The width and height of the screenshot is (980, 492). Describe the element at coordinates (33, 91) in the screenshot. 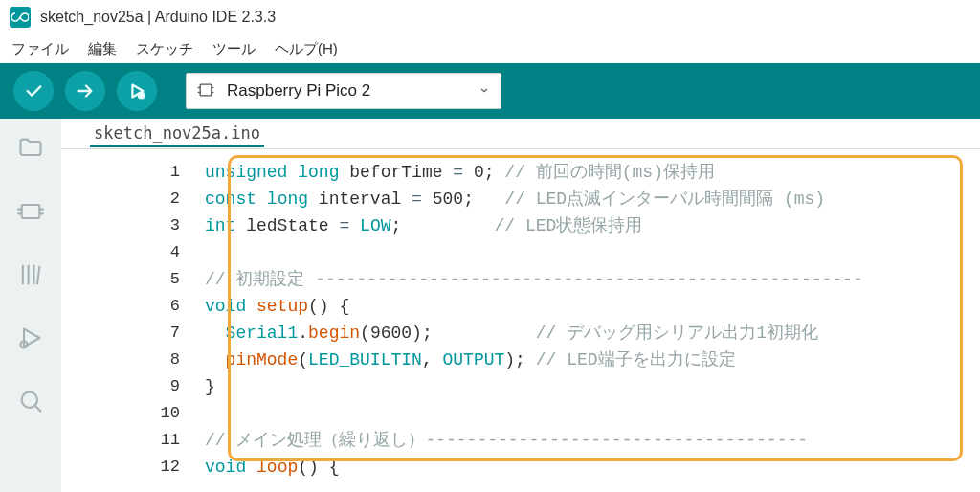

I see `verify-button` at that location.